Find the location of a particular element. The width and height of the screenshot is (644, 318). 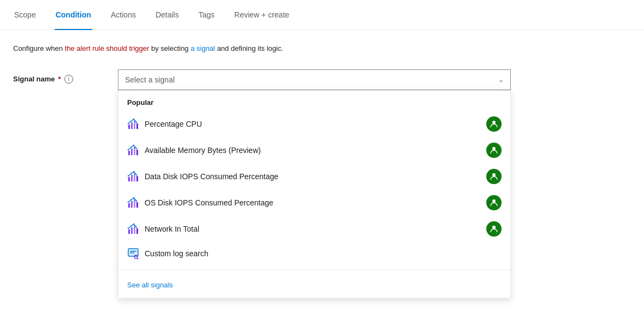

item-left-available-memory: Available Memory Bytes (Preview) is located at coordinates (194, 150).